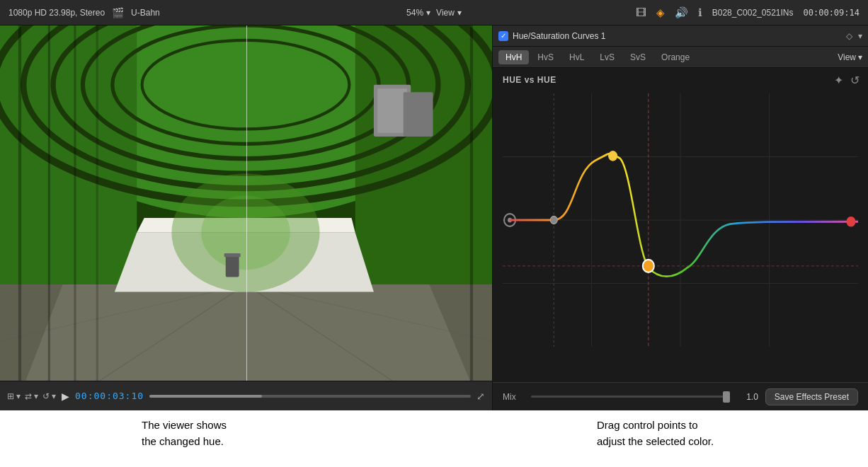 This screenshot has height=467, width=868. What do you see at coordinates (860, 57) in the screenshot?
I see `curve-view-chevron: ▾` at bounding box center [860, 57].